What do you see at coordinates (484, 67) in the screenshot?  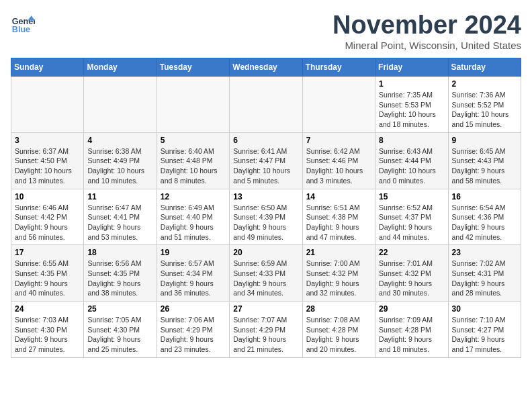 I see `calendar-header-saturday: Saturday` at bounding box center [484, 67].